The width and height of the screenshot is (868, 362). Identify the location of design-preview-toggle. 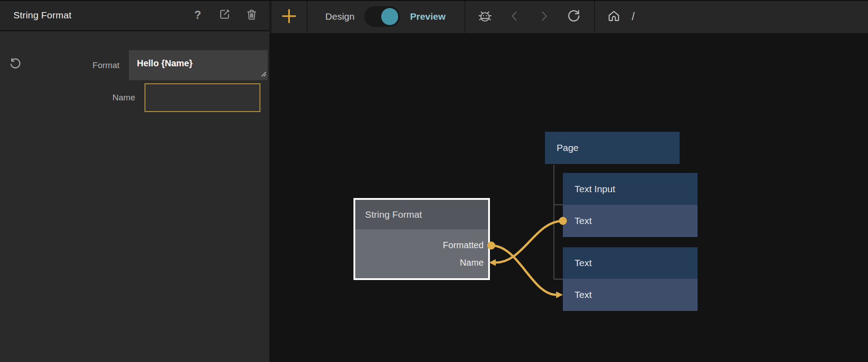
(382, 17).